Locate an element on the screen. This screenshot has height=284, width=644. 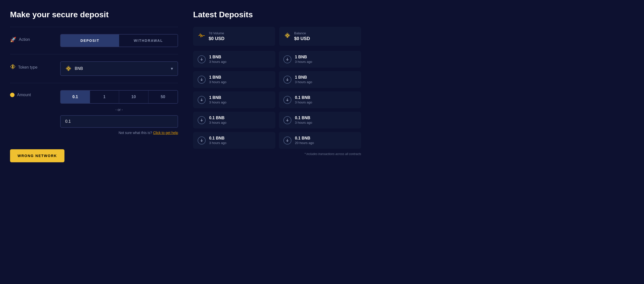
balance-label: Balance is located at coordinates (302, 33).